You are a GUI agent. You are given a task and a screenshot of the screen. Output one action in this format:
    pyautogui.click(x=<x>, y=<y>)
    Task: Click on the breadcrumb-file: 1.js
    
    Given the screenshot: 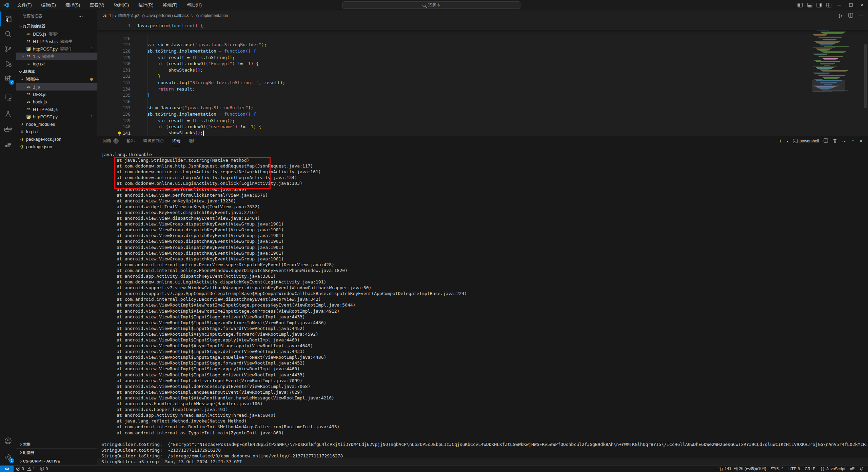 What is the action you would take?
    pyautogui.click(x=112, y=16)
    